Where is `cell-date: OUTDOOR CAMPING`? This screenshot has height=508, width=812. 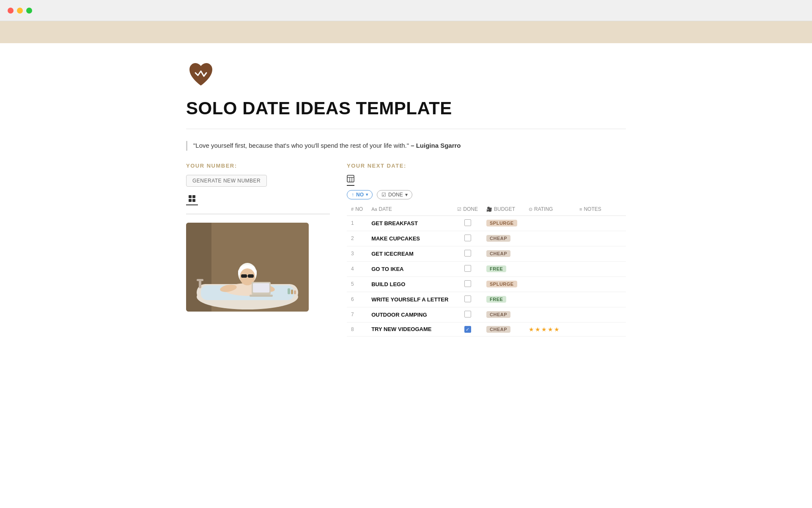 cell-date: OUTDOOR CAMPING is located at coordinates (410, 315).